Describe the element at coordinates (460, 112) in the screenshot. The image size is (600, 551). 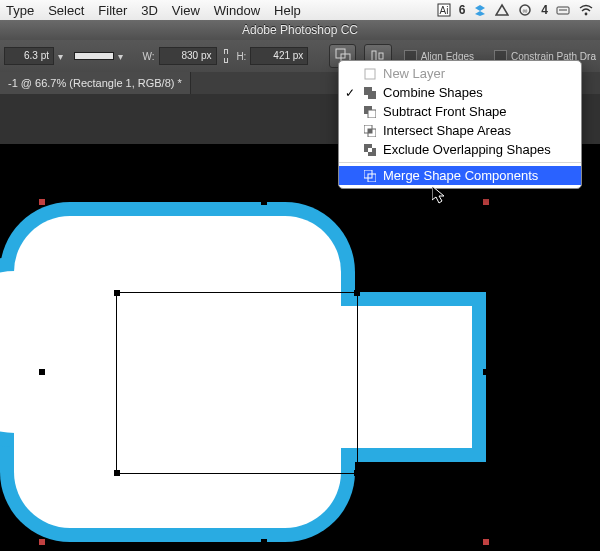
I see `menu-item-subtract: Subtract Front Shape` at that location.